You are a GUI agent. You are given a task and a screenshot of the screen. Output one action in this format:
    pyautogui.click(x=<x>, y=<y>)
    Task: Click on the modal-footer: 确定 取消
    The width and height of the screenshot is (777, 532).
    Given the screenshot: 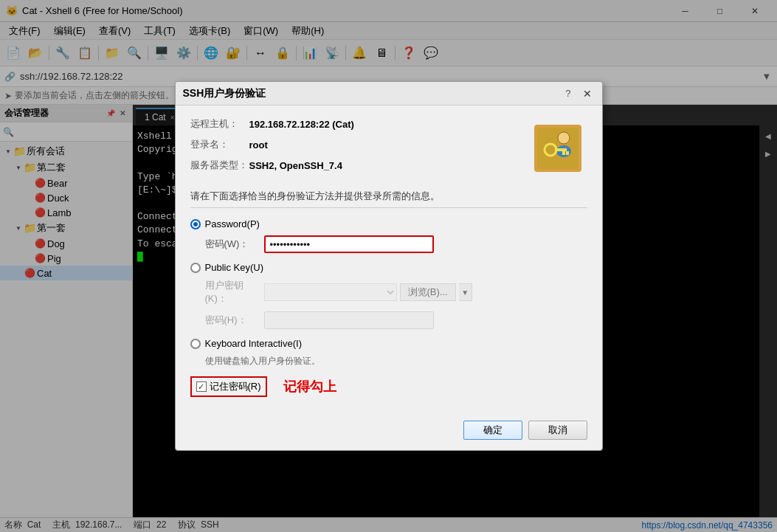 What is the action you would take?
    pyautogui.click(x=389, y=432)
    